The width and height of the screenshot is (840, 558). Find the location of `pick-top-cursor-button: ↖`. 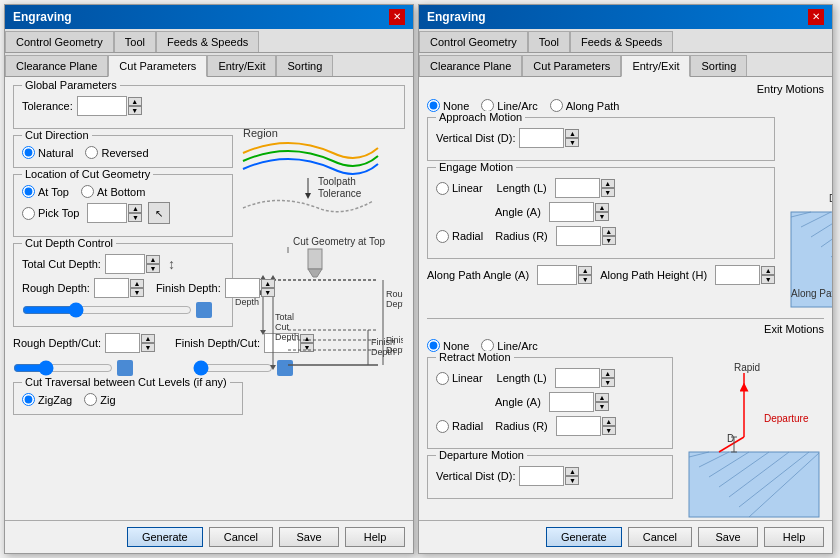

pick-top-cursor-button: ↖ is located at coordinates (159, 213).